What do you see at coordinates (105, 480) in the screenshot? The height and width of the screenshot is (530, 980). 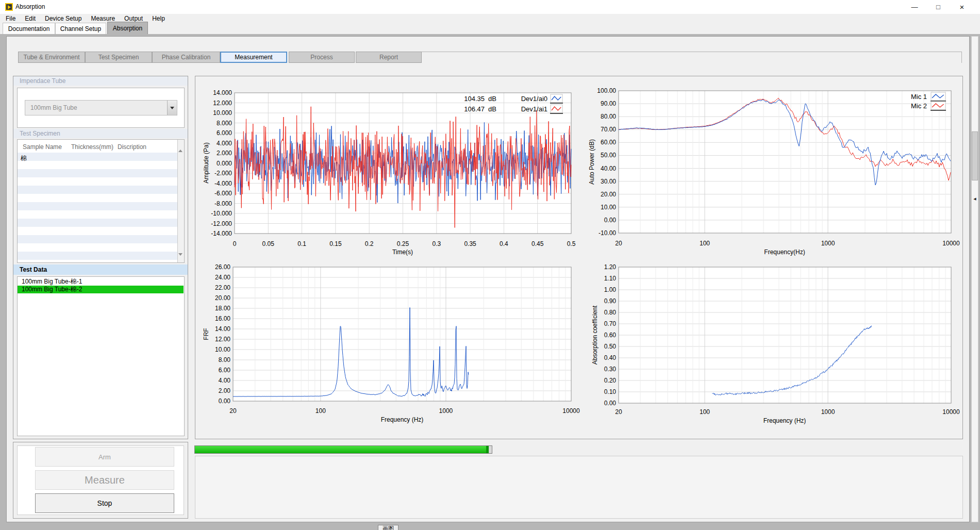 I see `measure-button: Measure` at bounding box center [105, 480].